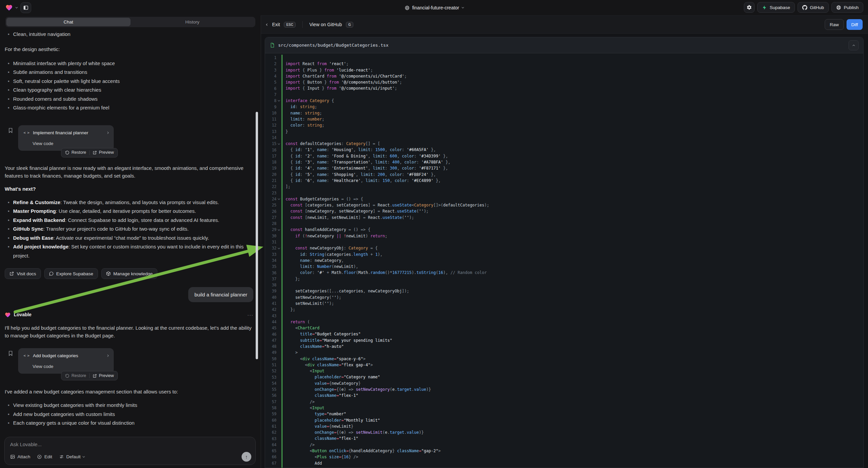 This screenshot has width=868, height=468. I want to click on chat-scrollbar-thumb, so click(257, 235).